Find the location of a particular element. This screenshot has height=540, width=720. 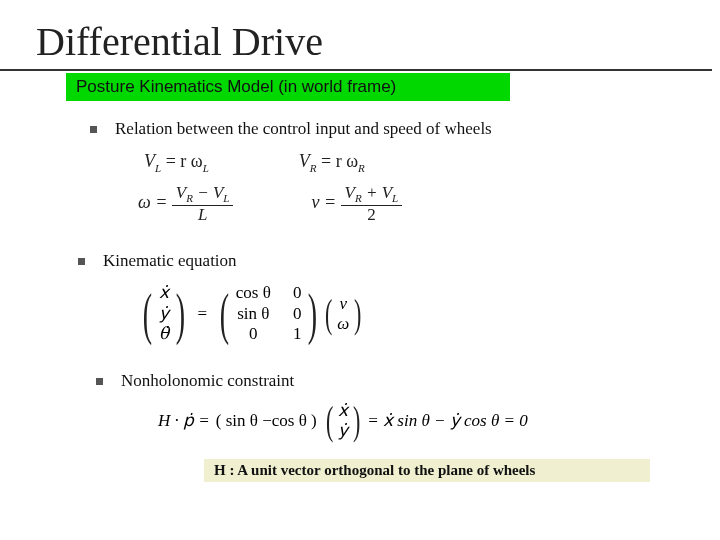

bullet-relation: Relation between the control input and s… is located at coordinates (405, 129).